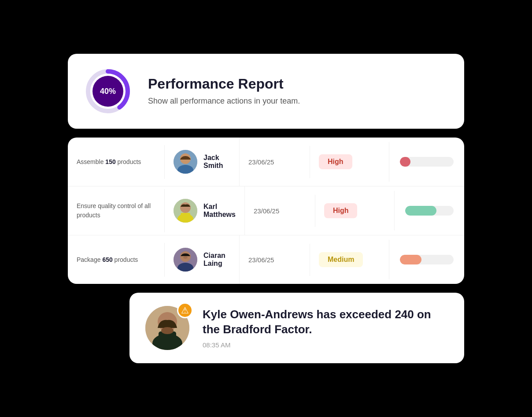 Image resolution: width=532 pixels, height=417 pixels. I want to click on priority-badge: Medium, so click(341, 260).